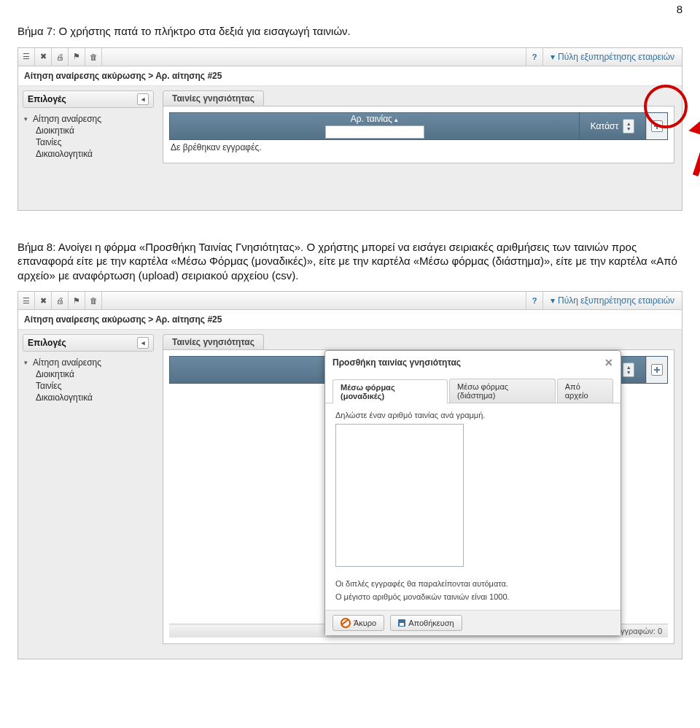 The width and height of the screenshot is (700, 728). What do you see at coordinates (372, 119) in the screenshot?
I see `grid-col-number-label: Αρ. ταινίας` at bounding box center [372, 119].